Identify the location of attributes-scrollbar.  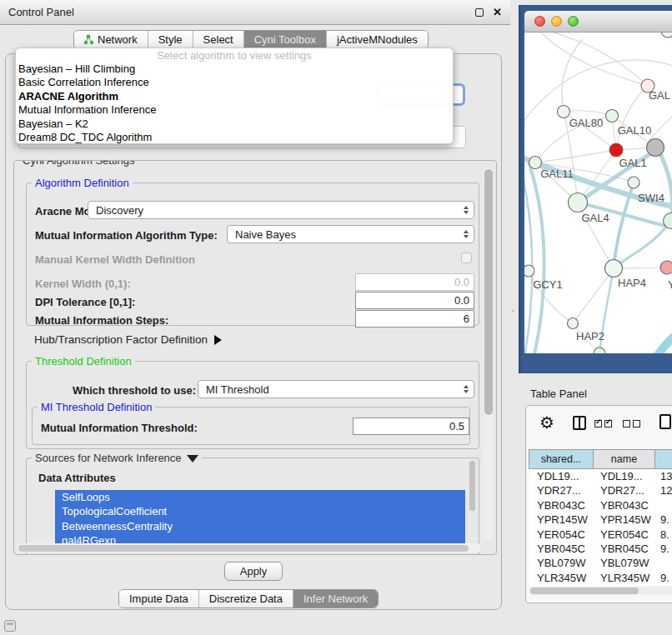
(472, 487).